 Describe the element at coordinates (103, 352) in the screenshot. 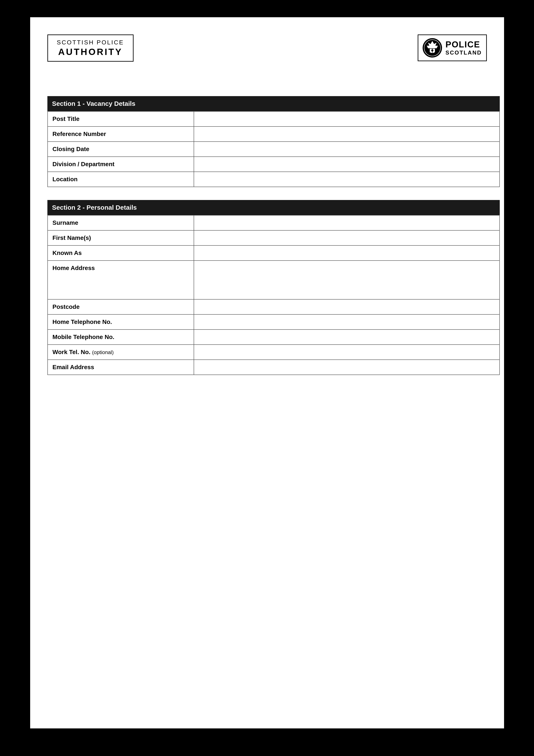

I see `work-telephone-optional: (optional)` at that location.